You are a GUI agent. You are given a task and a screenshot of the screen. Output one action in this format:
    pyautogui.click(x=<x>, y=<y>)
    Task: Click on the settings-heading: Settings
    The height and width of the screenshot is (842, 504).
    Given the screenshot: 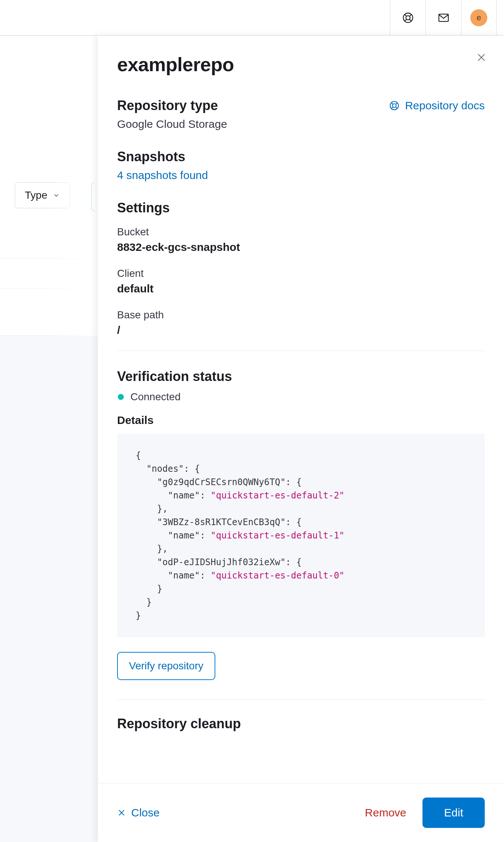 What is the action you would take?
    pyautogui.click(x=301, y=208)
    